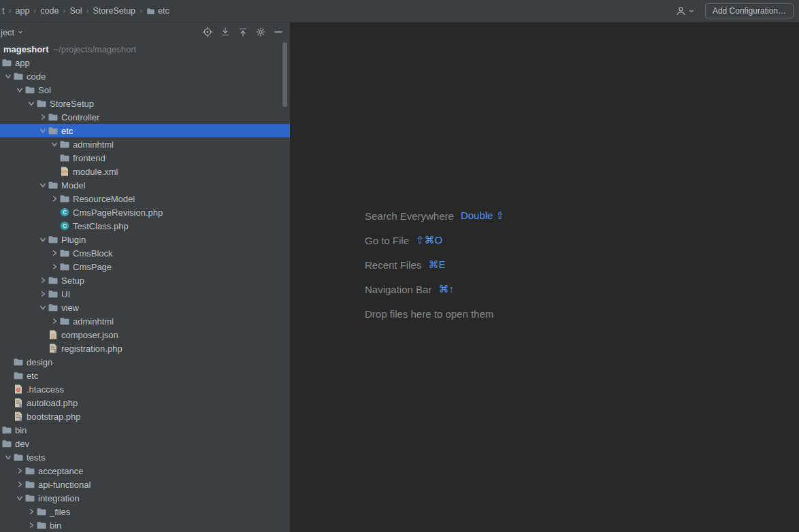 The width and height of the screenshot is (799, 532). I want to click on user-dropdown, so click(685, 11).